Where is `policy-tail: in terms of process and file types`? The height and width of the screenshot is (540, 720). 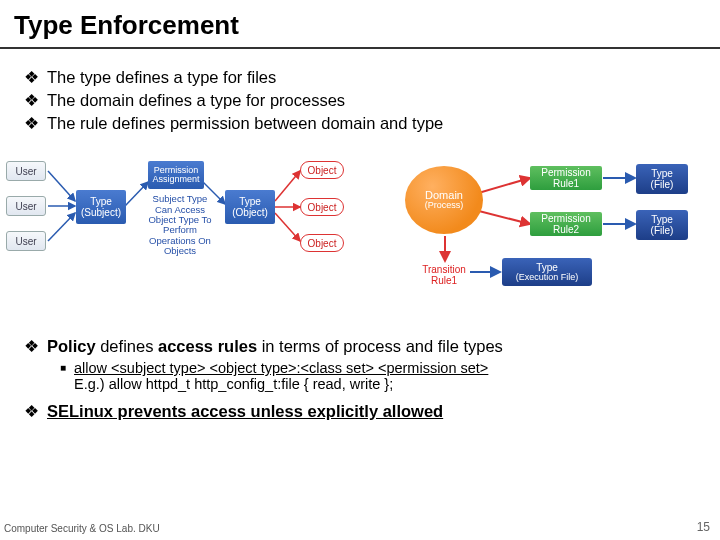 policy-tail: in terms of process and file types is located at coordinates (380, 346).